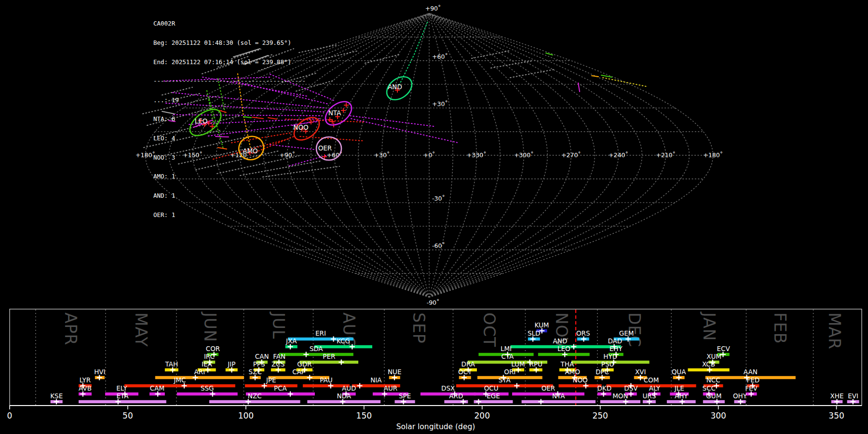  What do you see at coordinates (549, 388) in the screenshot?
I see `shower-label-OER: OER` at bounding box center [549, 388].